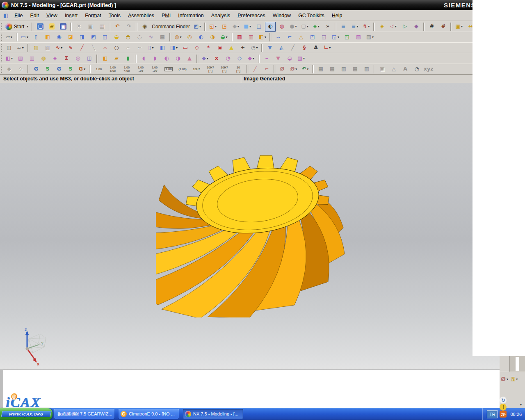  Describe the element at coordinates (113, 69) in the screenshot. I see `dim-tol-equal-button: 1.00±.05` at that location.